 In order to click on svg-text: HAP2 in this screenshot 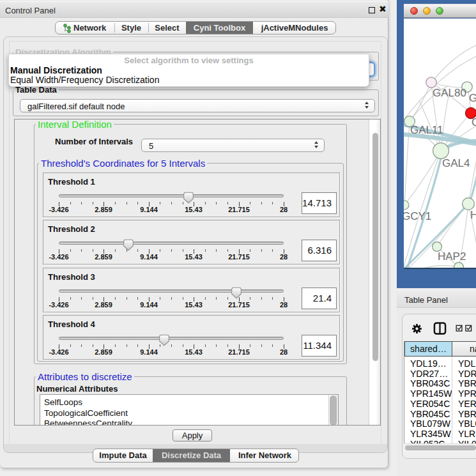, I will do `click(452, 257)`.